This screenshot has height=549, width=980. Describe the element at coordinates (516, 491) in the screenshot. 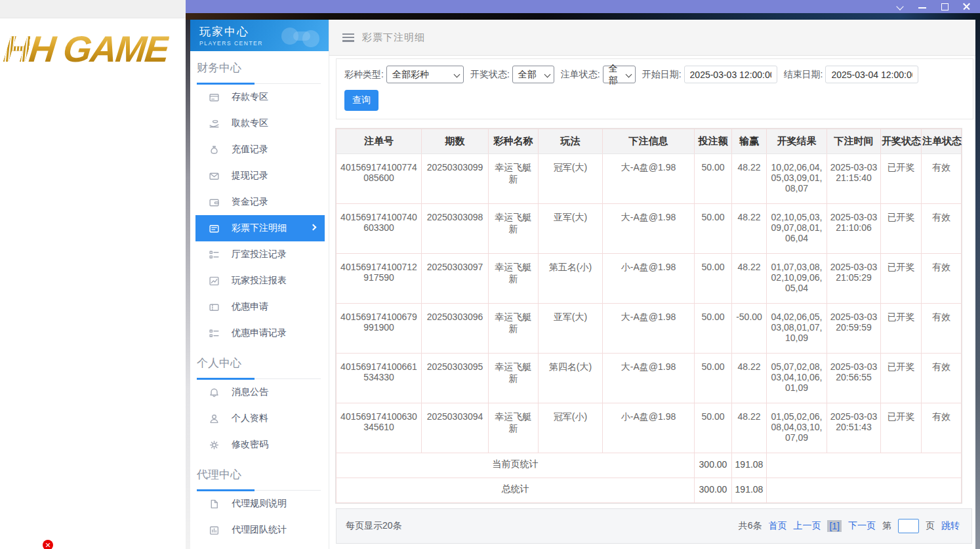

I see `summary-label: 总统计` at that location.